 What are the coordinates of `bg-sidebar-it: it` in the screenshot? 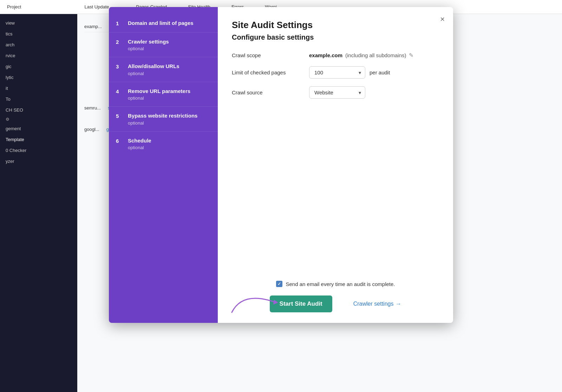 It's located at (39, 88).